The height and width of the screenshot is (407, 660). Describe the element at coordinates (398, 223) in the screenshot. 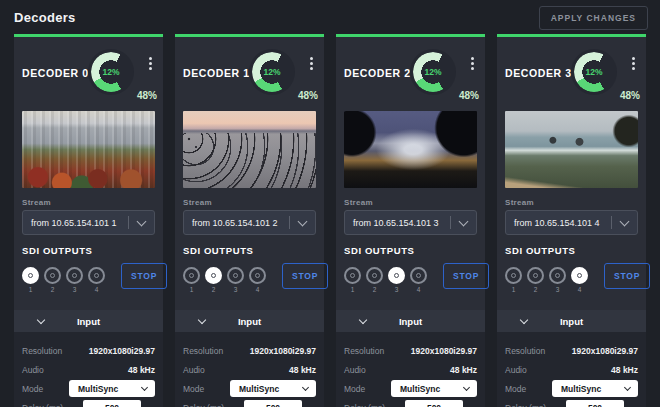

I see `stream-select-value: from 10.65.154.101 3` at that location.